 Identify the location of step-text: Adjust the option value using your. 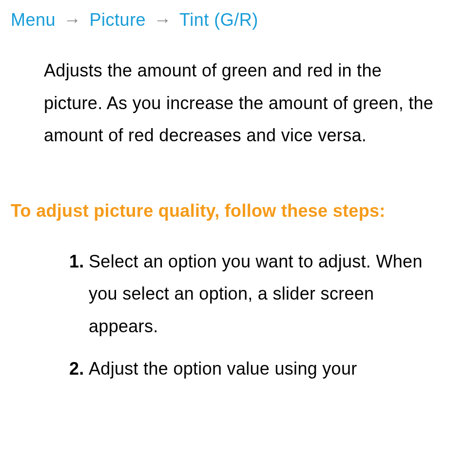
(223, 368).